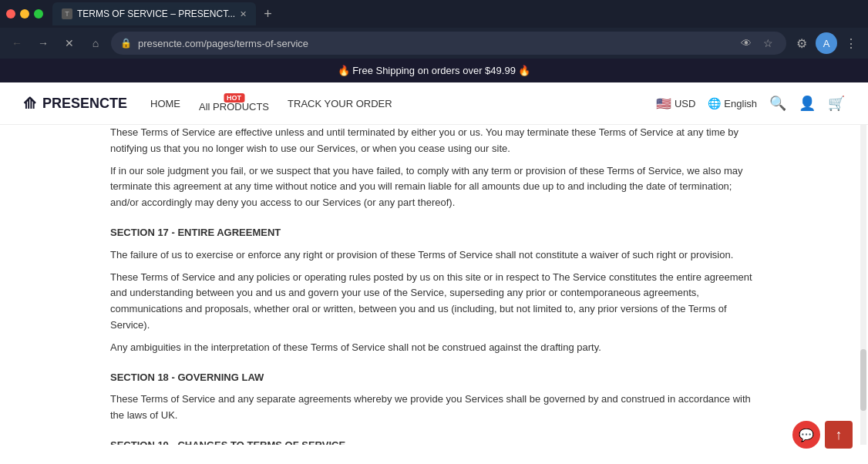 This screenshot has height=464, width=868. I want to click on browser-actions: ⚙ A ⋮, so click(826, 43).